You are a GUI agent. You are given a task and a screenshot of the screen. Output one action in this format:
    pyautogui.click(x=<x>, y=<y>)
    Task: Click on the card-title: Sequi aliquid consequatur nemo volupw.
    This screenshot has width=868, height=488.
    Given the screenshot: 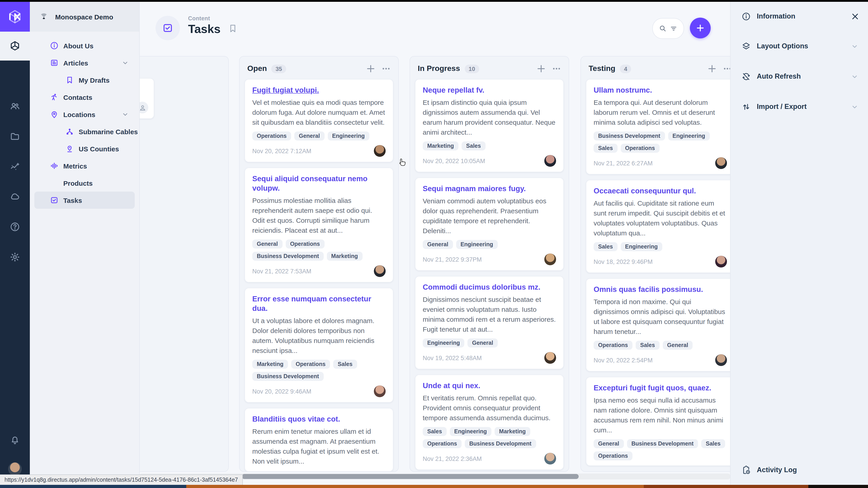 What is the action you would take?
    pyautogui.click(x=319, y=184)
    